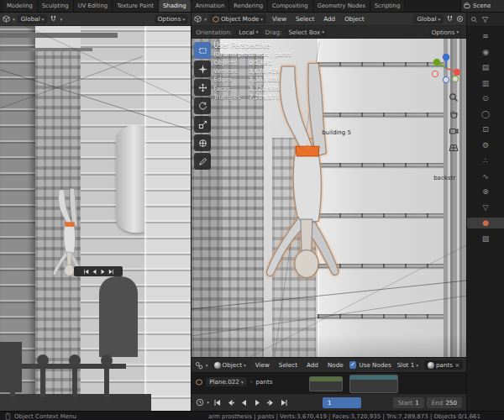 This screenshot has width=504, height=420. I want to click on stat-label: Faces, so click(231, 89).